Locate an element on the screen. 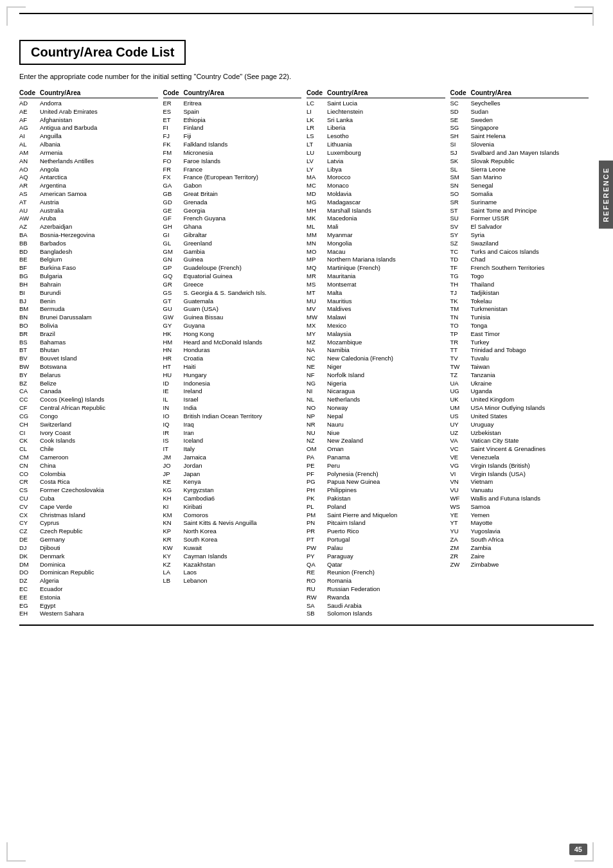 The height and width of the screenshot is (868, 613). country-name: Honduras is located at coordinates (243, 351).